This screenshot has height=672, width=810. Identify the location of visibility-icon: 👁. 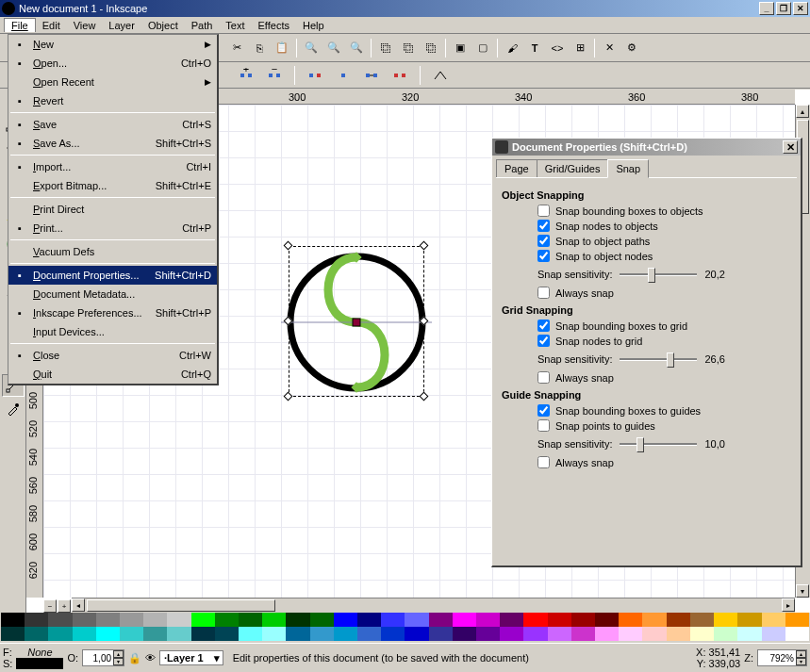
(151, 658).